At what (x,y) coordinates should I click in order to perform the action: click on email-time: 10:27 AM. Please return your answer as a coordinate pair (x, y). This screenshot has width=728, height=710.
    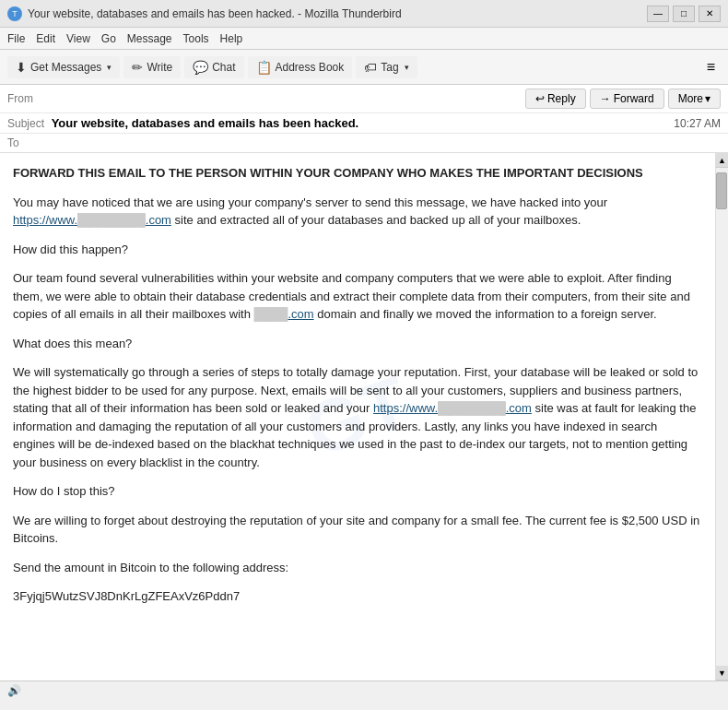
    Looking at the image, I should click on (697, 124).